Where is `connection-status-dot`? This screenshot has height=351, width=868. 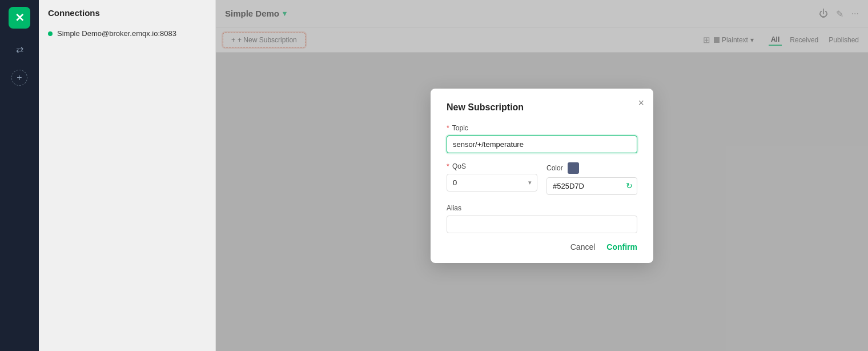
connection-status-dot is located at coordinates (50, 34).